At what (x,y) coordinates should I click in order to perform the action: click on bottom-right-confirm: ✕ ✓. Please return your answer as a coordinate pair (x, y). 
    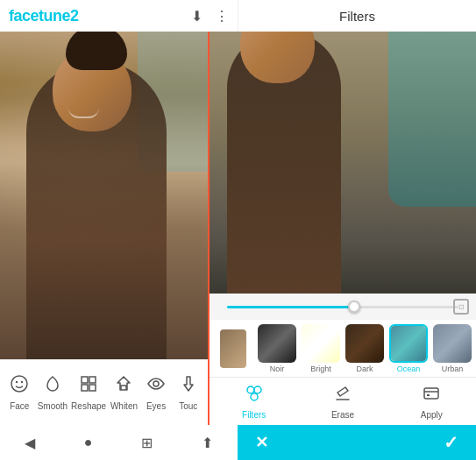
    Looking at the image, I should click on (357, 442).